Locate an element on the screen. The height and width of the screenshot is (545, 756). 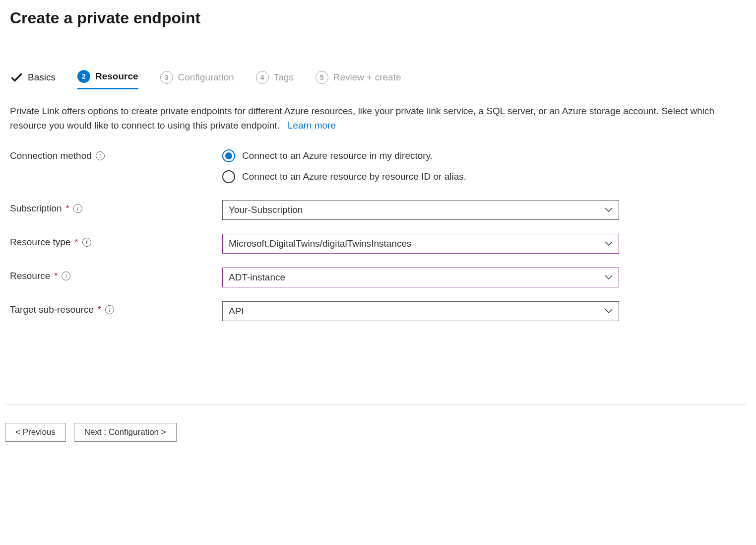
label-text: Resource is located at coordinates (30, 276).